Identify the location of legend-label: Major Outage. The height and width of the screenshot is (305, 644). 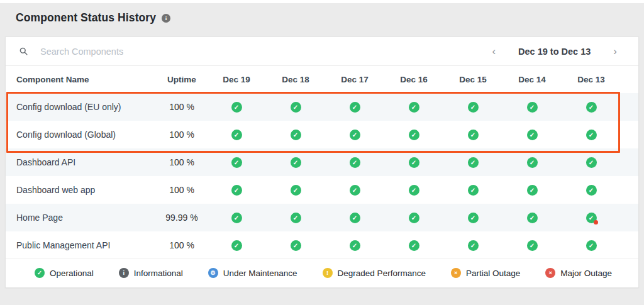
(586, 273).